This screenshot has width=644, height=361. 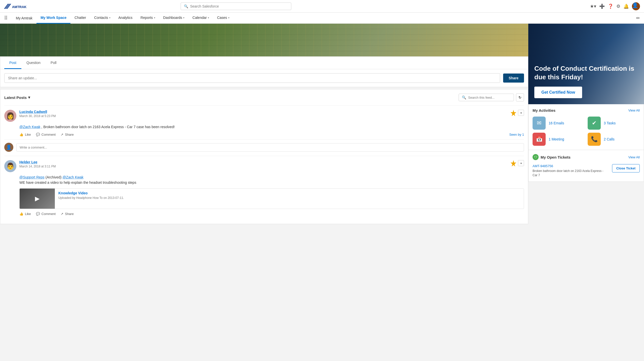 I want to click on feed-search-bar: 🔍, so click(x=486, y=97).